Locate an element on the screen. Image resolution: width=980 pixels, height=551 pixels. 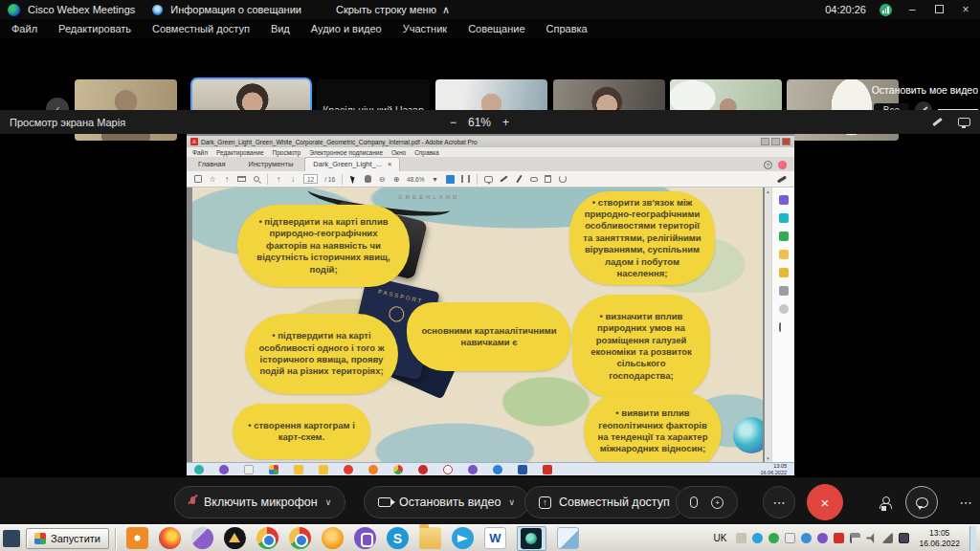
minimize-button: – is located at coordinates (912, 10).